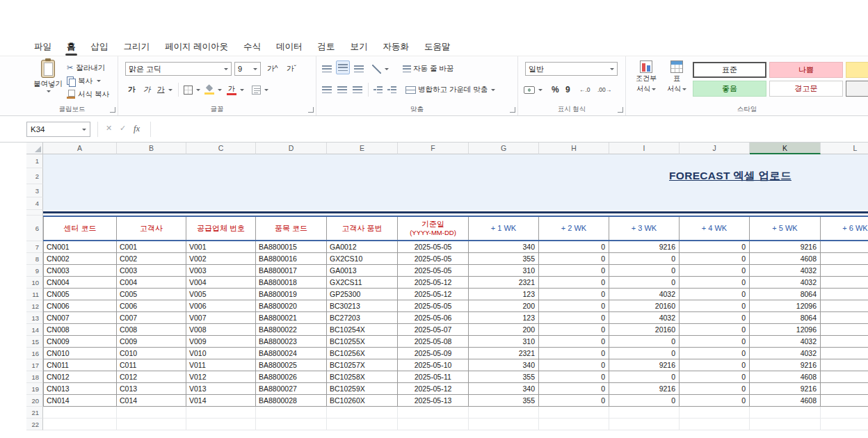 The height and width of the screenshot is (438, 868). Describe the element at coordinates (221, 377) in the screenshot. I see `cell: V012` at that location.